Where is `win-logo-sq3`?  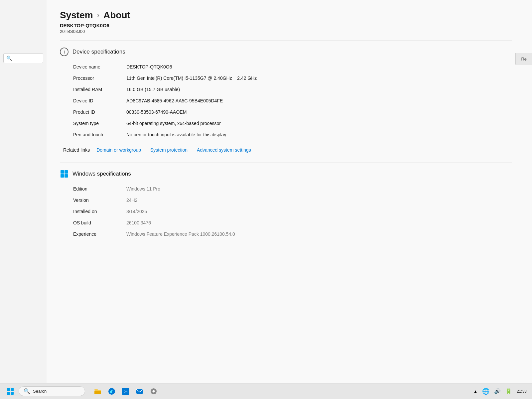 win-logo-sq3 is located at coordinates (62, 176).